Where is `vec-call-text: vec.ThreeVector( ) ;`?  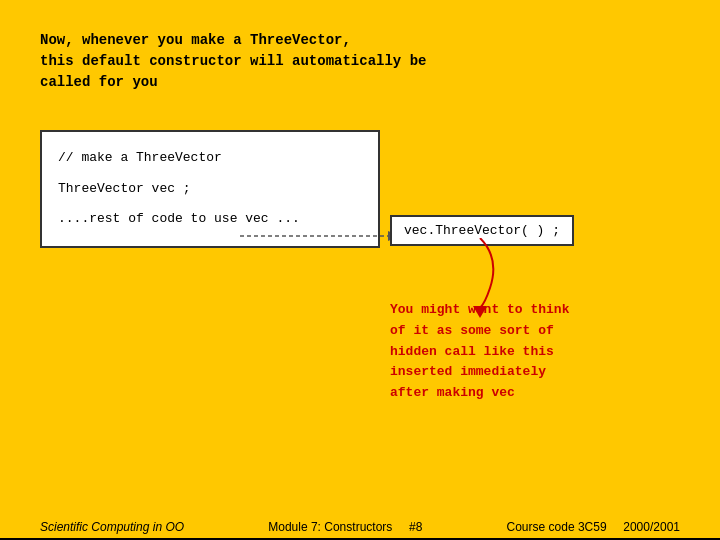
vec-call-text: vec.ThreeVector( ) ; is located at coordinates (482, 230).